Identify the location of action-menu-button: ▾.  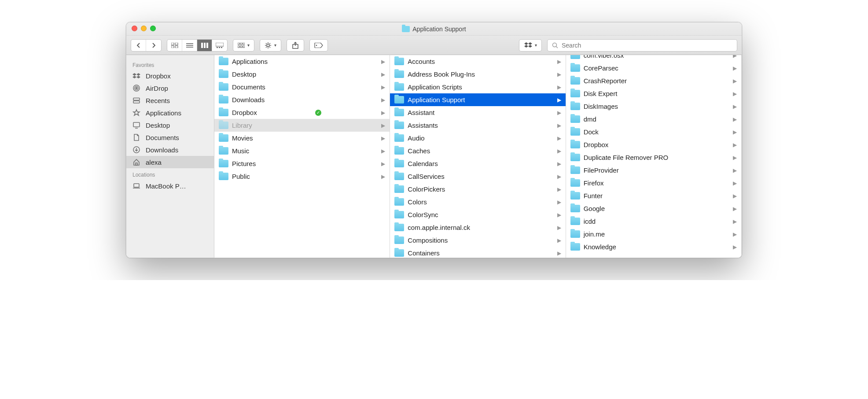
(270, 45).